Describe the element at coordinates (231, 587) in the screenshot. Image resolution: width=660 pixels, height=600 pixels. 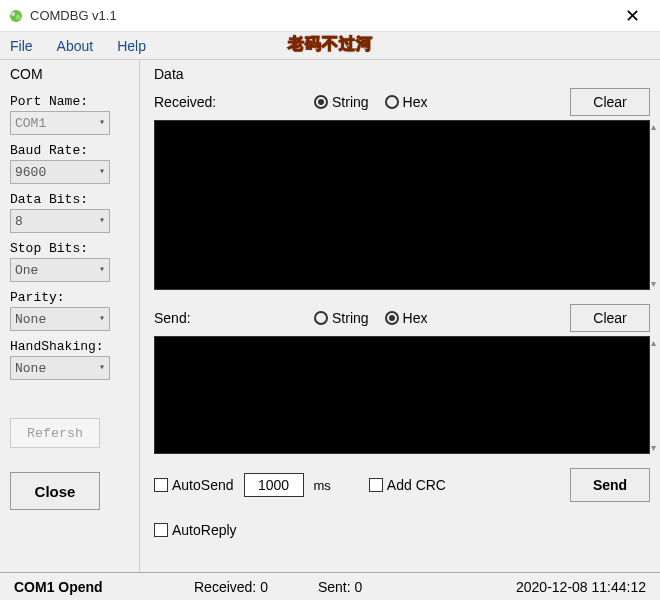
I see `status-received: Received: 0` at that location.